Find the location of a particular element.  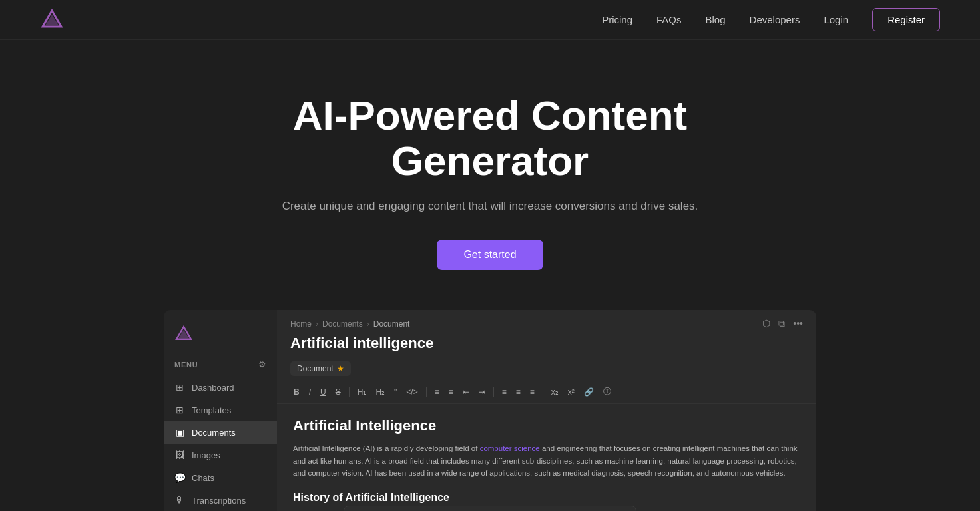

doc-tab: Document ★ is located at coordinates (321, 369).